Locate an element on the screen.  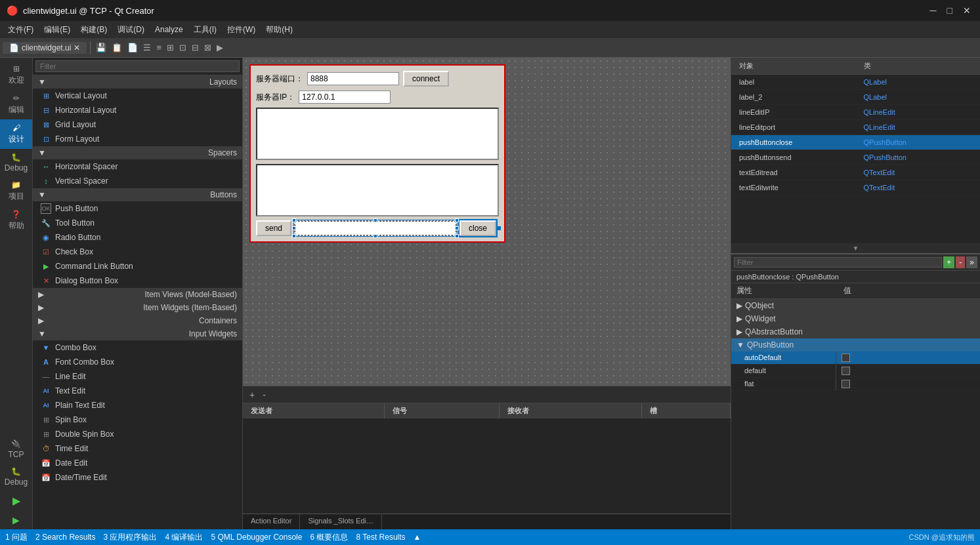
sidebar-item-form-layout: ⊡ Form Layout is located at coordinates (138, 139).